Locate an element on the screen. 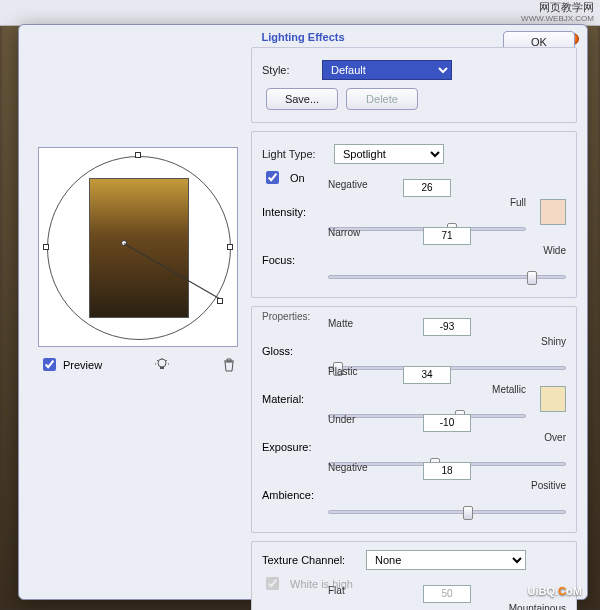  site-url: WWW.WEBJX.COM is located at coordinates (558, 18).